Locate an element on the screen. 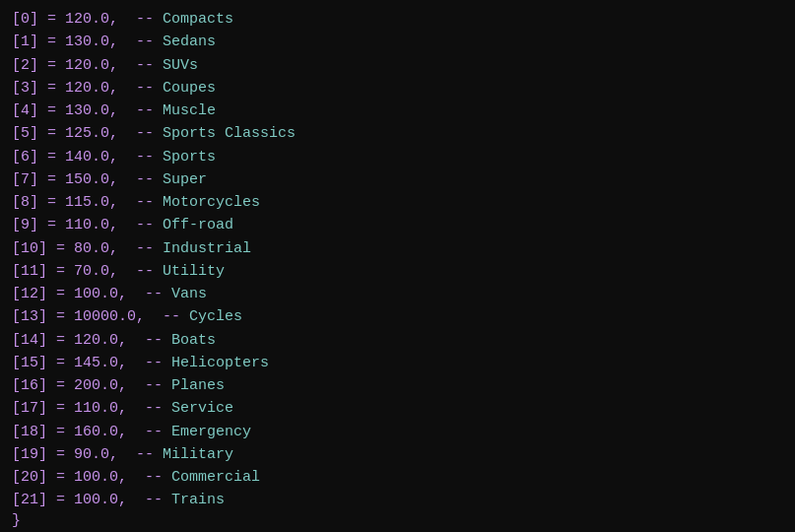 This screenshot has height=532, width=795. list-item: [8] = 115.0, -- Motorcycles is located at coordinates (398, 203).